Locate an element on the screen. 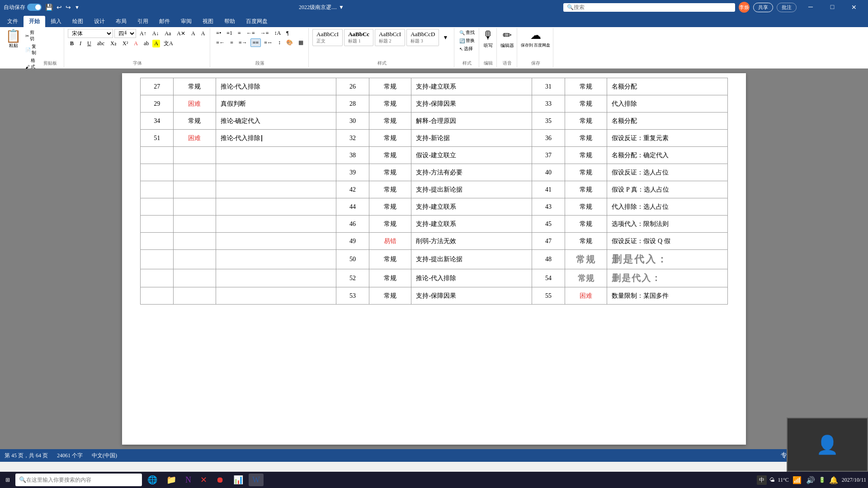  restore-btn: □ is located at coordinates (832, 7).